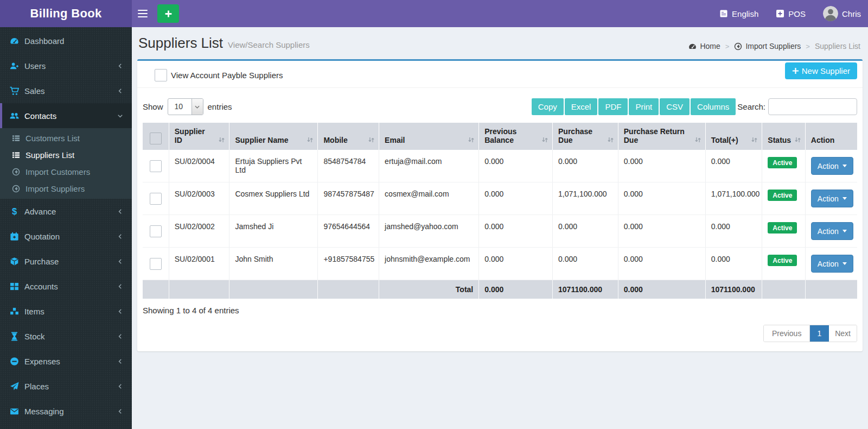 The width and height of the screenshot is (868, 429). What do you see at coordinates (713, 106) in the screenshot?
I see `columns-button: Columns` at bounding box center [713, 106].